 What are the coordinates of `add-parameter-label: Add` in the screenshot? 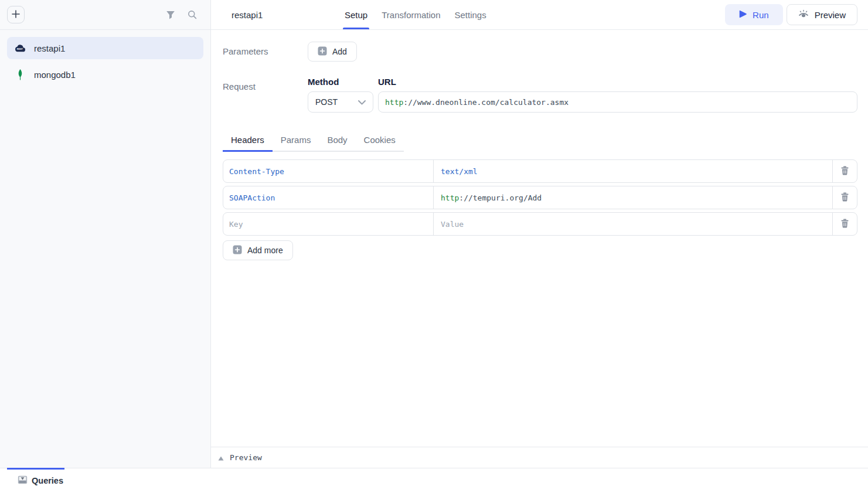 It's located at (340, 52).